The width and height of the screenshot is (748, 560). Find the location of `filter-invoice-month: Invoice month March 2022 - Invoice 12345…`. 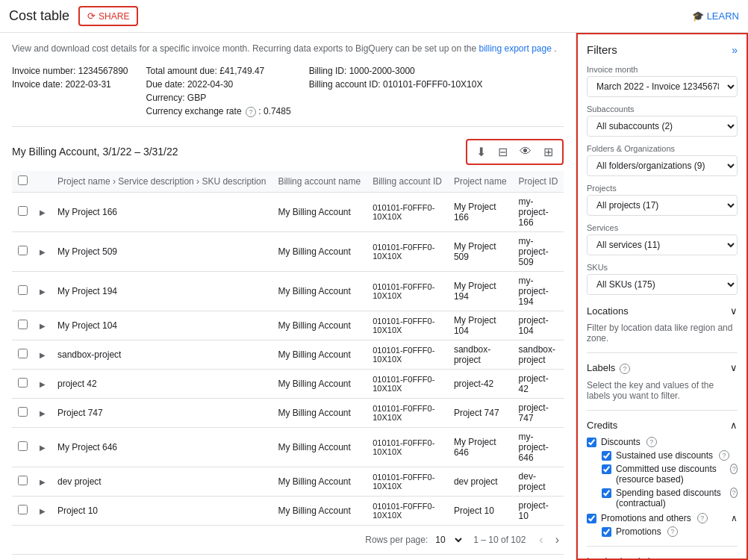

filter-invoice-month: Invoice month March 2022 - Invoice 12345… is located at coordinates (662, 81).